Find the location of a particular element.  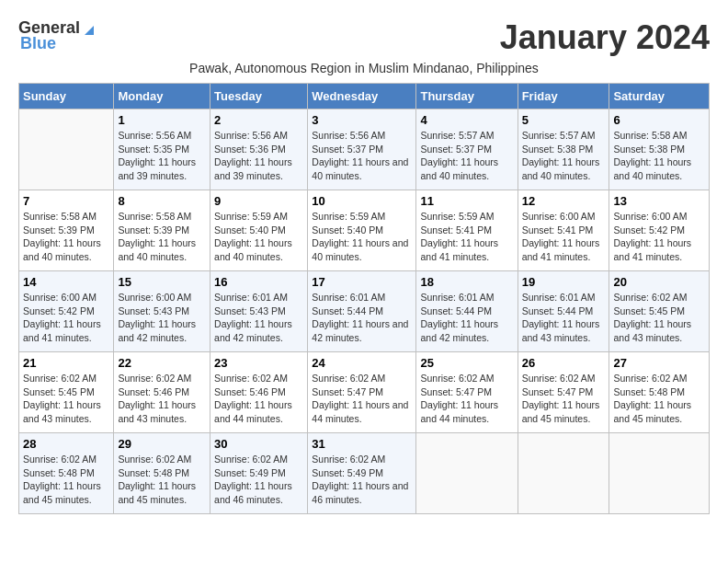

day-number: 5 is located at coordinates (564, 120).